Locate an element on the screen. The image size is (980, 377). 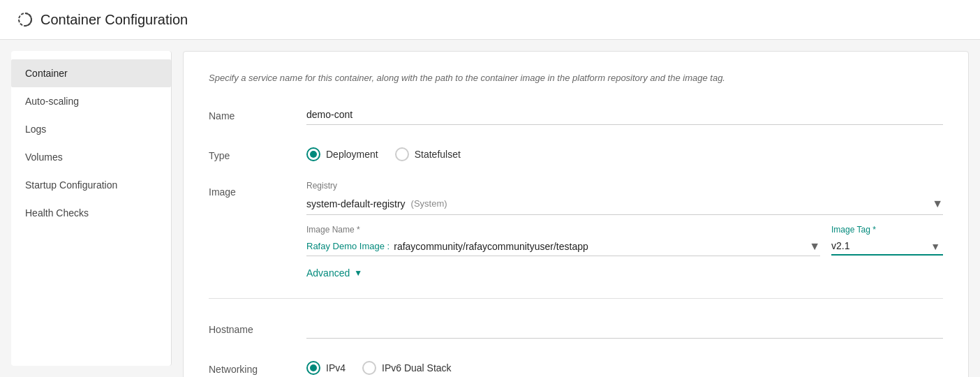
networking-radio-group: IPv4 IPv6 Dual Stack is located at coordinates (625, 367).